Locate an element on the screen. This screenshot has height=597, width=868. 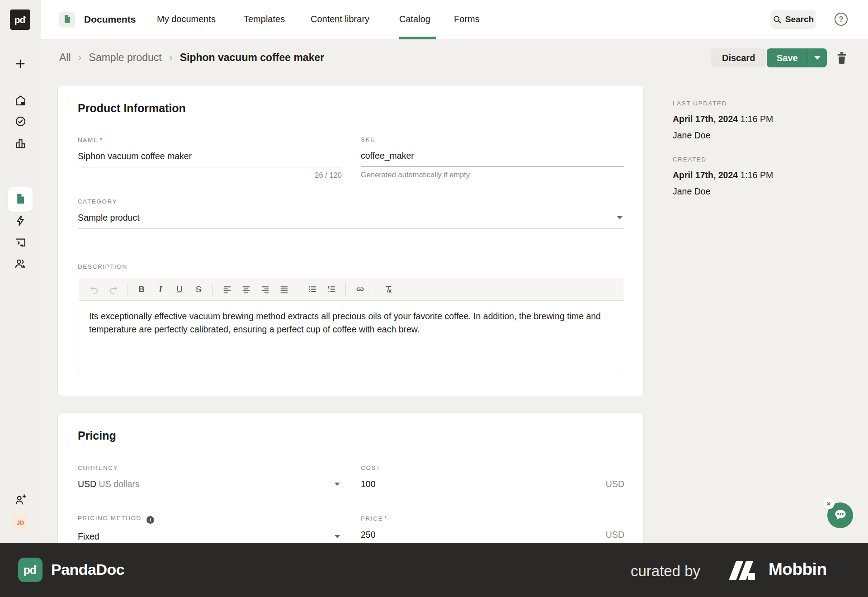
mobbin-brand-text: Mobbin is located at coordinates (797, 569).